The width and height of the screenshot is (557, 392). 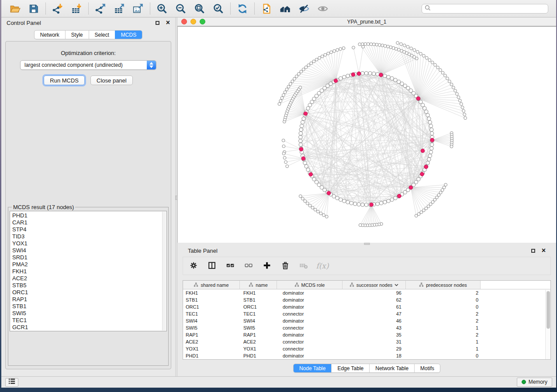 What do you see at coordinates (485, 9) in the screenshot?
I see `search-box` at bounding box center [485, 9].